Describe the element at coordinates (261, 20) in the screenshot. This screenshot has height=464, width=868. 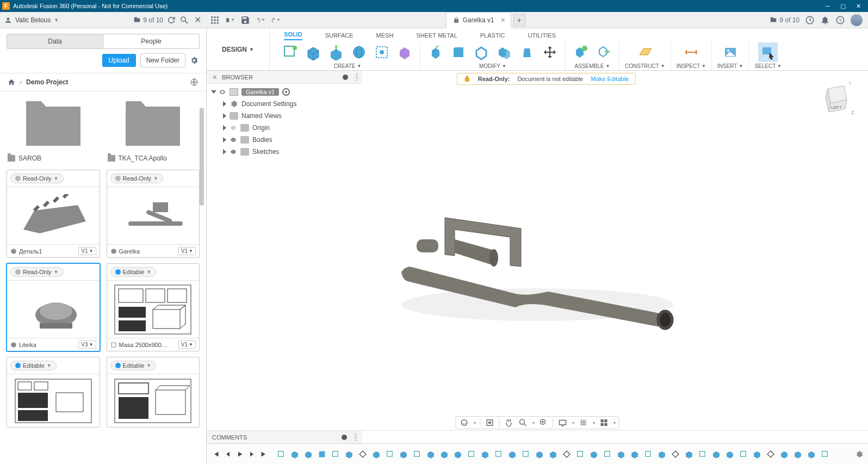
I see `undo-icon: ▼` at that location.